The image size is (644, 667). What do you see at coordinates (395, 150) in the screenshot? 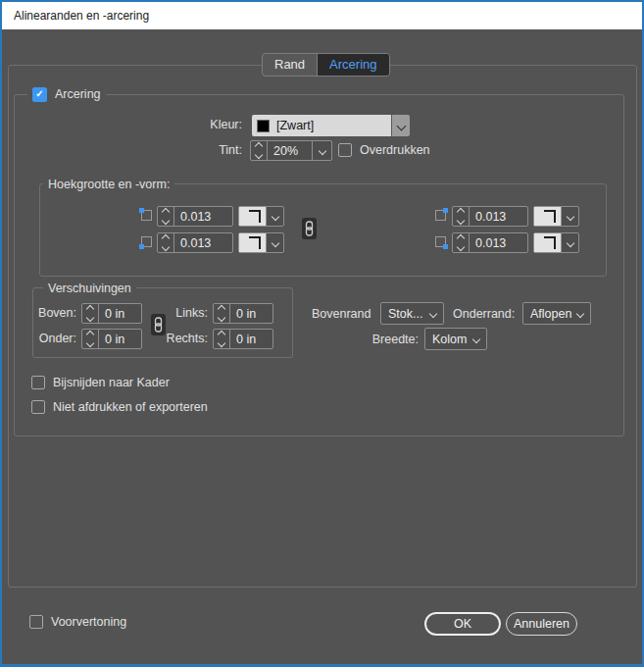
I see `overdrukken-label: Overdrukken` at bounding box center [395, 150].